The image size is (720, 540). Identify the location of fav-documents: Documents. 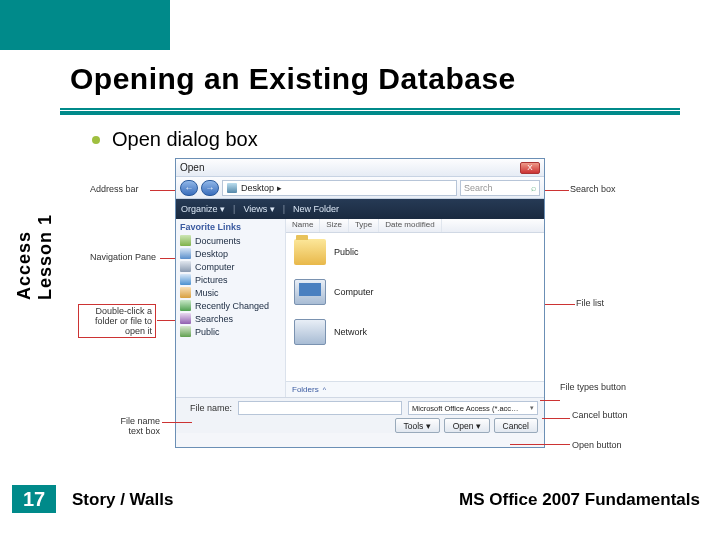
(230, 240).